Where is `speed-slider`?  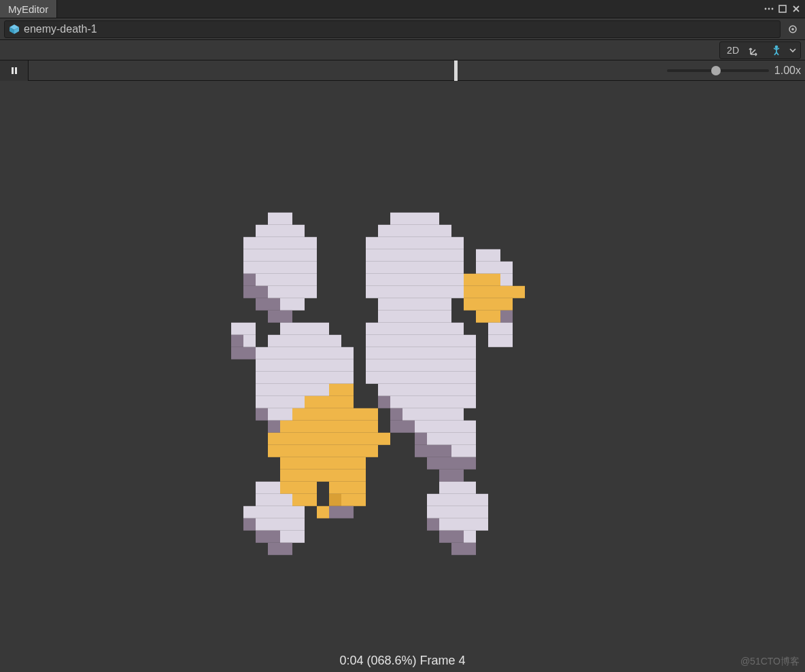 speed-slider is located at coordinates (718, 71).